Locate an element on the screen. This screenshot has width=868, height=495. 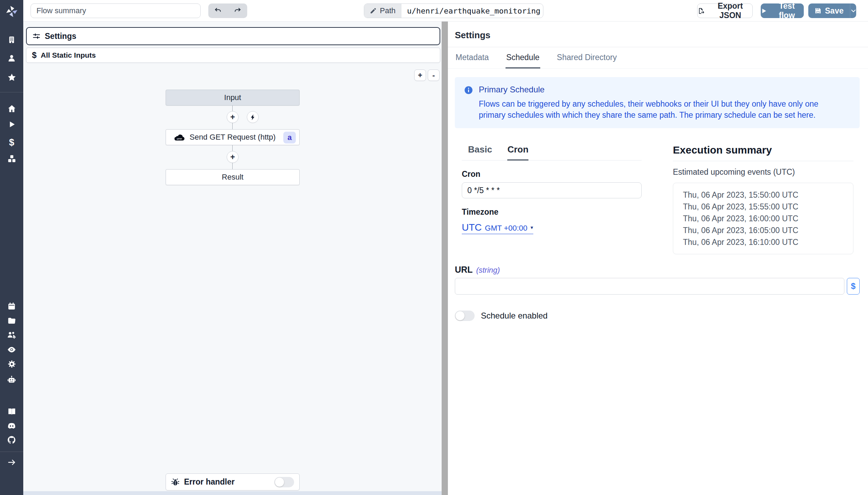
execution-summary-subtitle: Estimated upcoming events (UTC) is located at coordinates (763, 172).